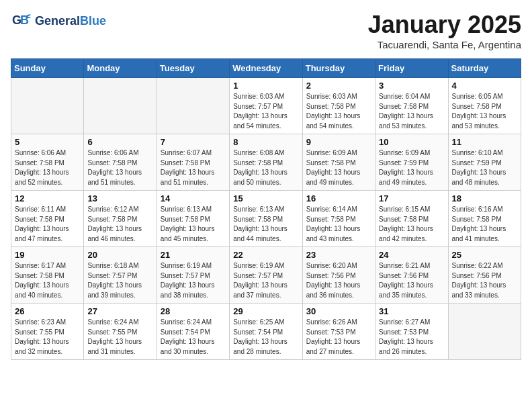 Image resolution: width=532 pixels, height=411 pixels. I want to click on calendar-cell: 15Sunrise: 6:13 AMSunset: 7:58 PMDayligh…, so click(266, 219).